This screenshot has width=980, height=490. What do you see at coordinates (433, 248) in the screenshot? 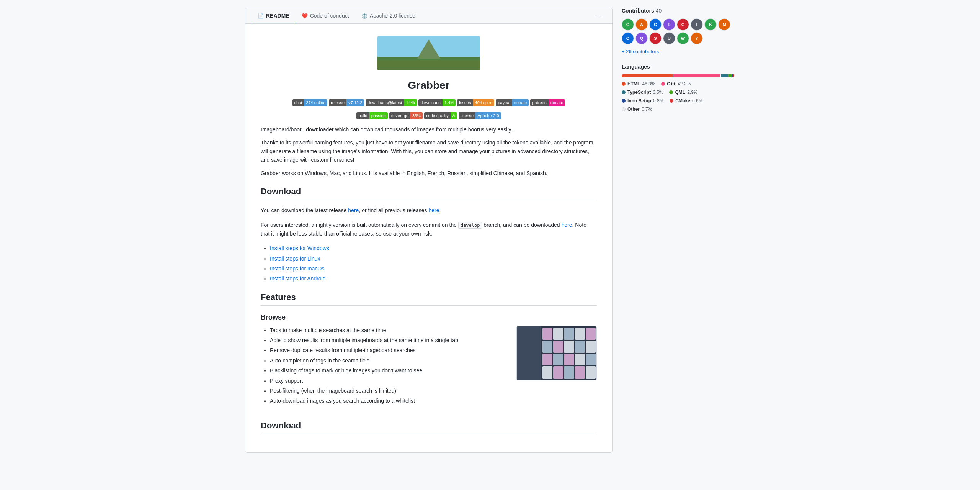
I see `list-item: Install steps for Windows` at bounding box center [433, 248].